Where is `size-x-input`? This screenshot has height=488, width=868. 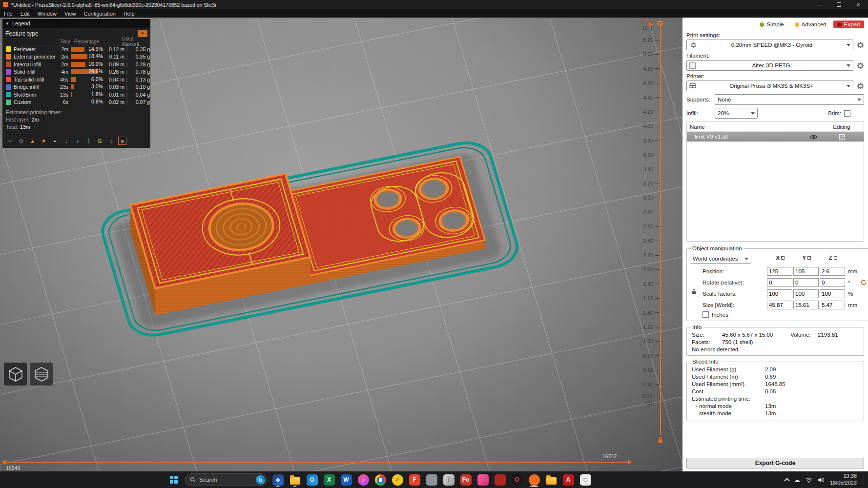 size-x-input is located at coordinates (780, 305).